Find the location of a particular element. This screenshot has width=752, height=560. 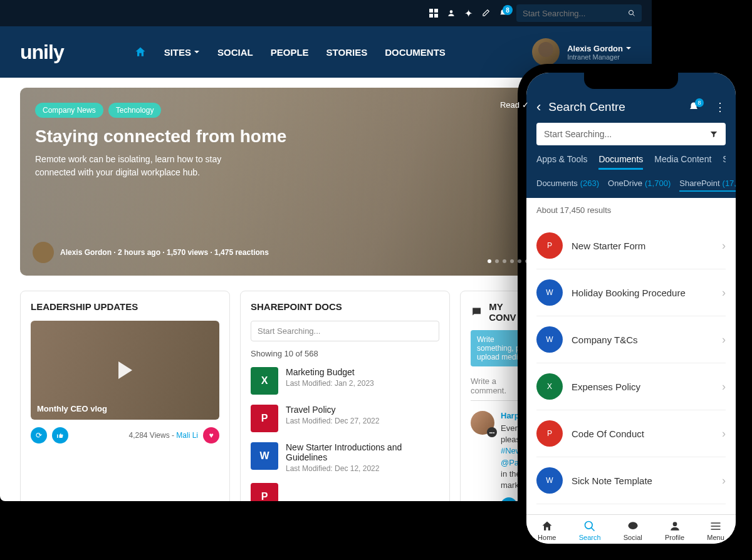

doc-item: P Travel PolicyLast Modified: Dec 27, 20… is located at coordinates (345, 418).